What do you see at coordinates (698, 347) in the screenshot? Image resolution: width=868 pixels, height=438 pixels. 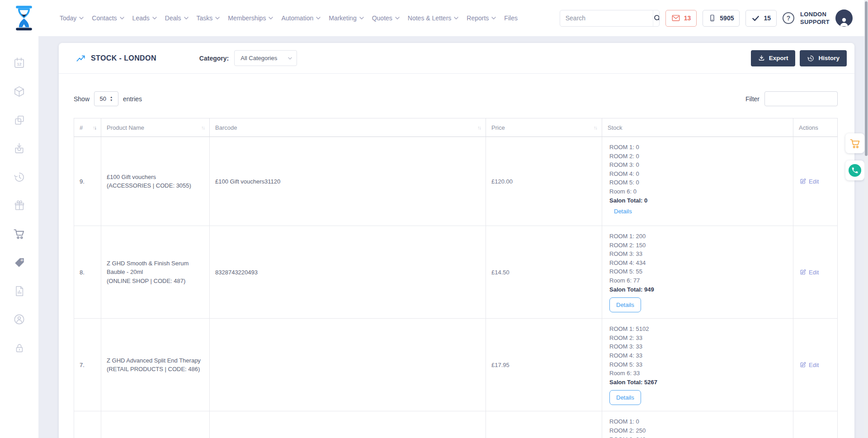 I see `stock-room-line: ROOM 3: 33` at bounding box center [698, 347].